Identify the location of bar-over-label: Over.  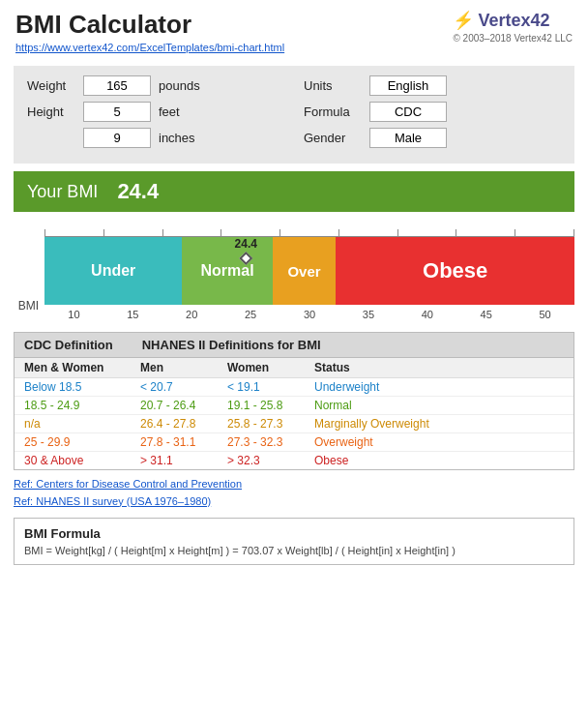
(304, 271).